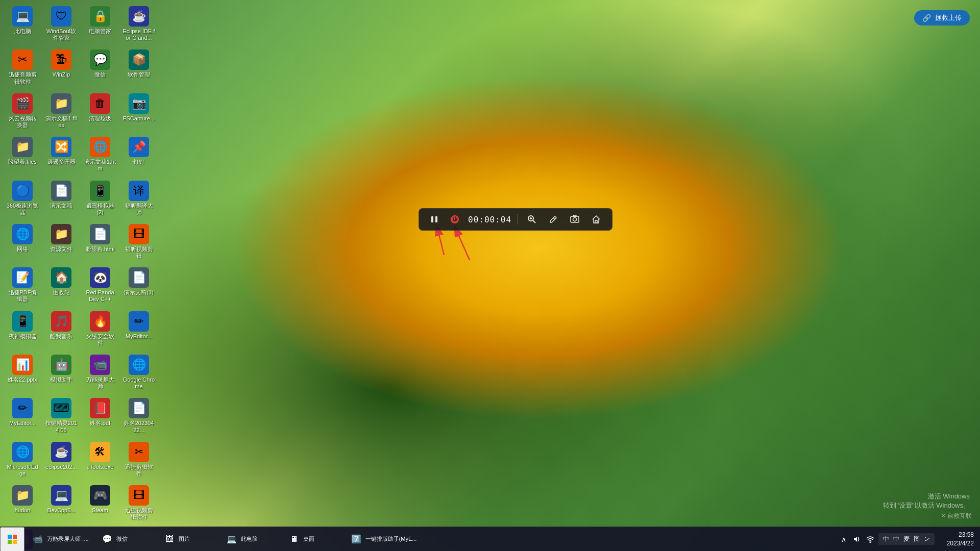  I want to click on desktop-icon-demotext1: 📄演示文稿(1), so click(139, 285).